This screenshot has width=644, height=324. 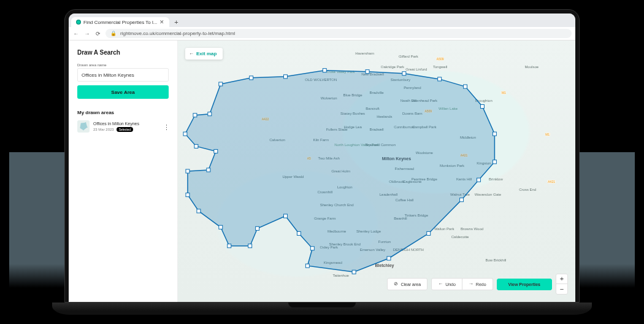 What do you see at coordinates (98, 34) in the screenshot?
I see `browser-reload-icon: ⟳` at bounding box center [98, 34].